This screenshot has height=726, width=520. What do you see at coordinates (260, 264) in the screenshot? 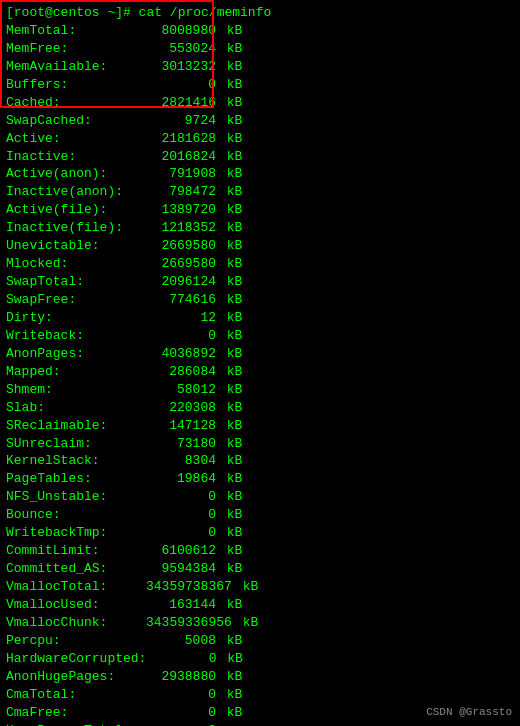
I see `entry-line: Mlocked:2669580 kB` at bounding box center [260, 264].